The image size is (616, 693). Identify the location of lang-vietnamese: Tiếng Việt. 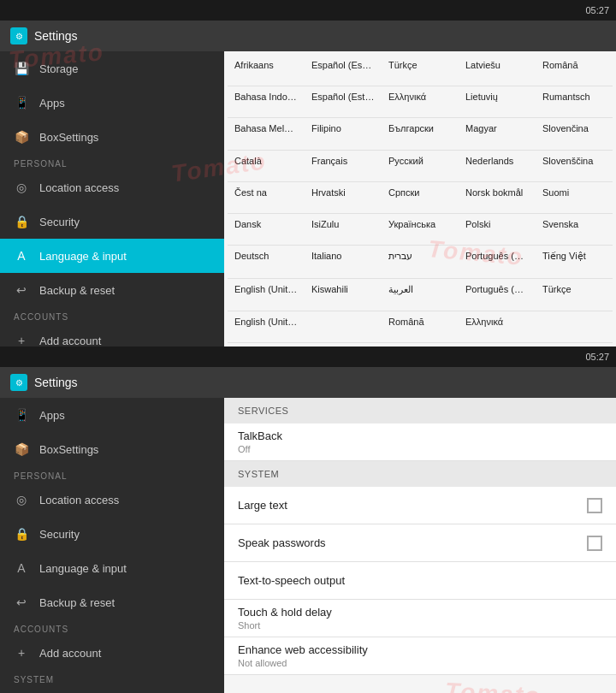
(574, 262).